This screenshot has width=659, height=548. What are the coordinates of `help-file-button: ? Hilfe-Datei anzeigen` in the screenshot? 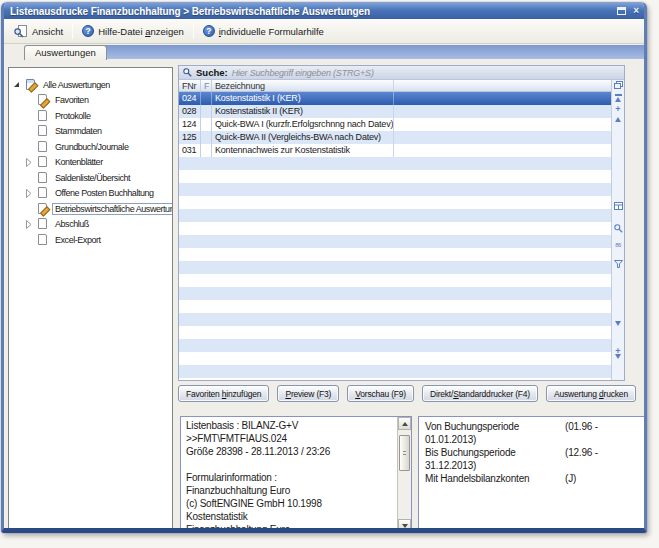 It's located at (133, 31).